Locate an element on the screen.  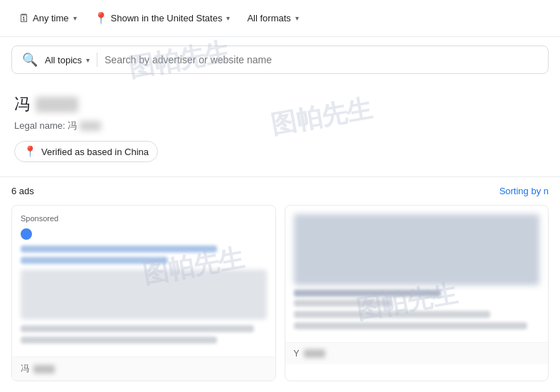
legal-name-text: Legal name: 冯 is located at coordinates (46, 126).